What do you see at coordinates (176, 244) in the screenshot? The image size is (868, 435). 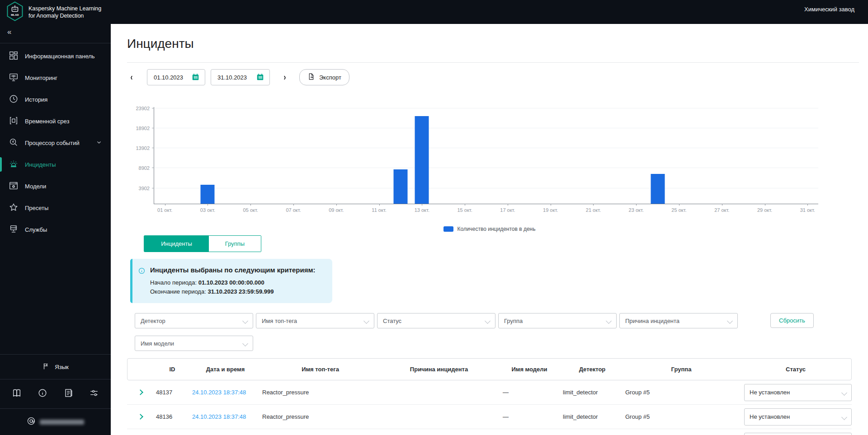 I see `tab-incidents: Инциденты` at bounding box center [176, 244].